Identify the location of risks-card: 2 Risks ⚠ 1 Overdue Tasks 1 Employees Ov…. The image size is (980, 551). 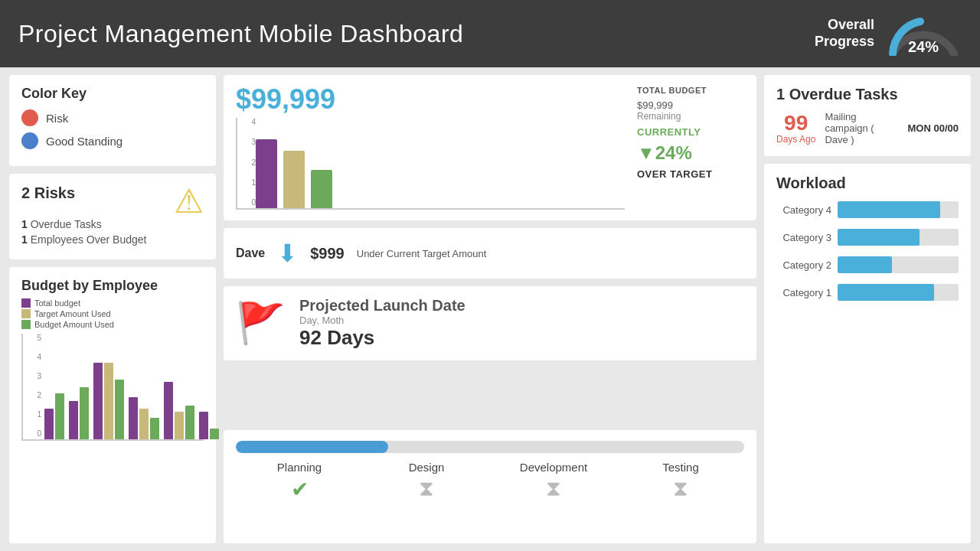
(113, 217).